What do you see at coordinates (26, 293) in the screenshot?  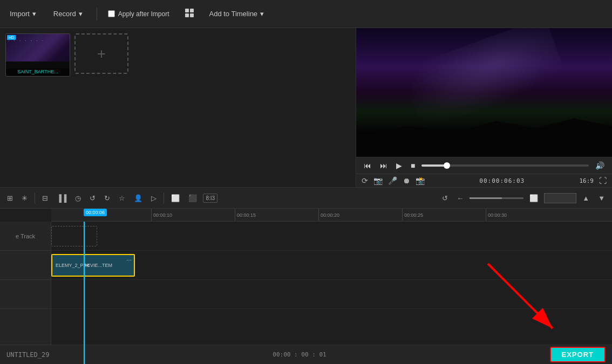 I see `track-headers: e Track` at bounding box center [26, 293].